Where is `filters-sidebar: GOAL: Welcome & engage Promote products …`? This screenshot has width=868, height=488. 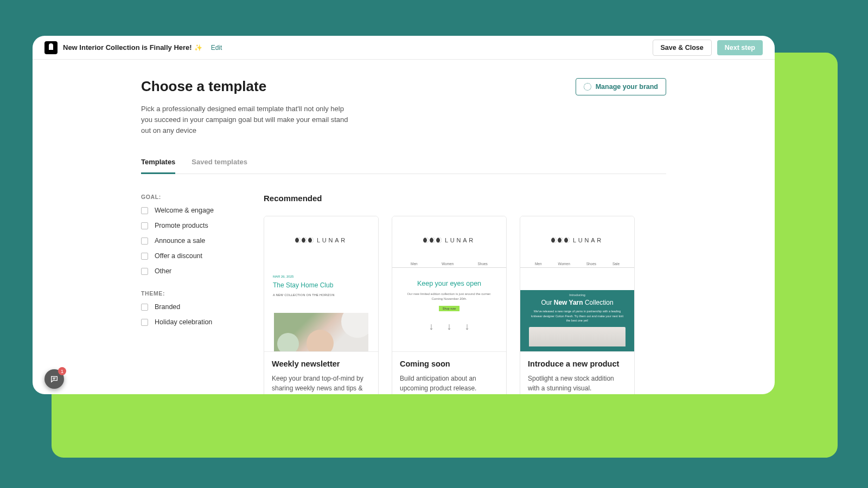 filters-sidebar: GOAL: Welcome & engage Promote products … is located at coordinates (192, 294).